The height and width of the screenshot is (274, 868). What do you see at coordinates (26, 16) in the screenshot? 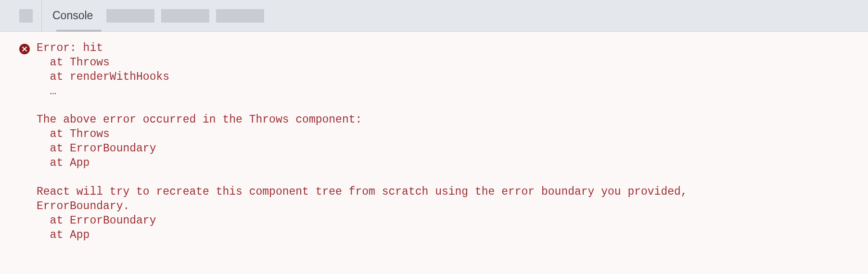
I see `toolbar-placeholder-square` at bounding box center [26, 16].